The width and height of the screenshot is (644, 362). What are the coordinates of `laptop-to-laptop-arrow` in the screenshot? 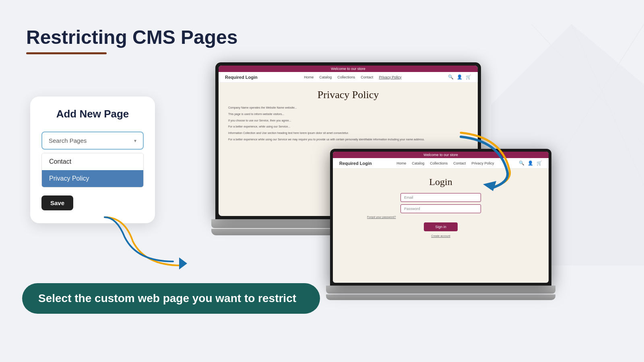 It's located at (481, 161).